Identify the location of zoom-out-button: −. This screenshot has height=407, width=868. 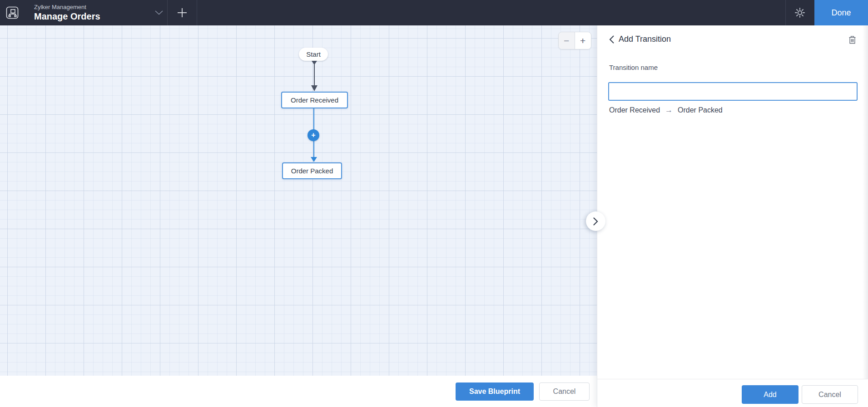
(567, 41).